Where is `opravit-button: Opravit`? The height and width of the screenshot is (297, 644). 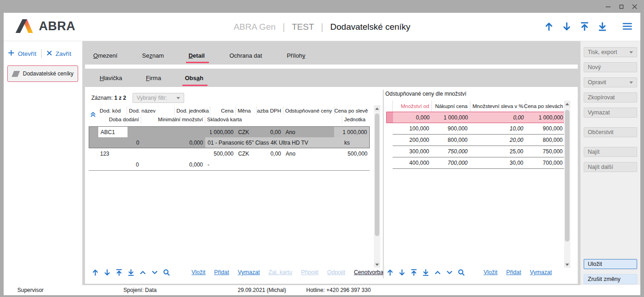
opravit-button: Opravit is located at coordinates (611, 82).